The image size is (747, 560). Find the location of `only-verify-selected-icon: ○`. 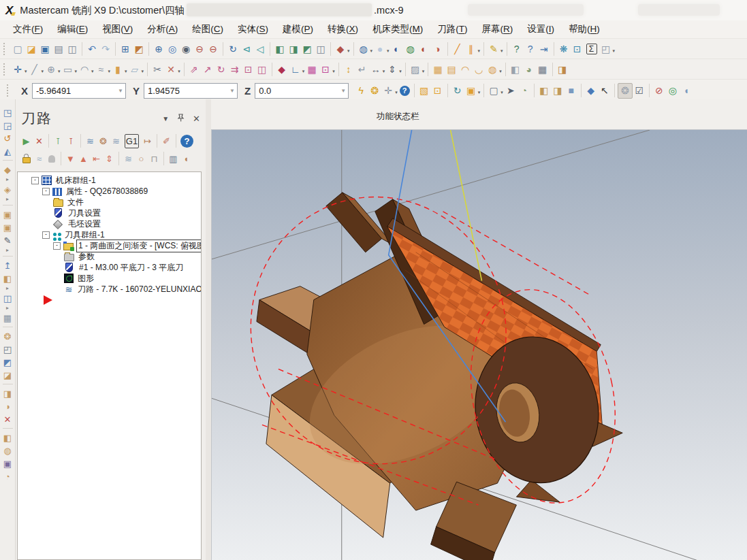

only-verify-selected-icon: ○ is located at coordinates (142, 159).